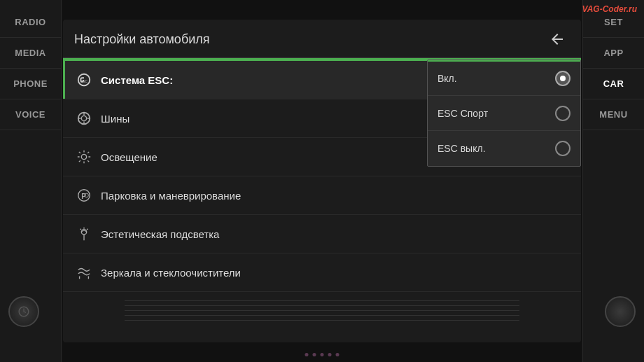 The image size is (644, 362). Describe the element at coordinates (171, 196) in the screenshot. I see `menu-item-parking-label: Парковка и маневрирование` at that location.